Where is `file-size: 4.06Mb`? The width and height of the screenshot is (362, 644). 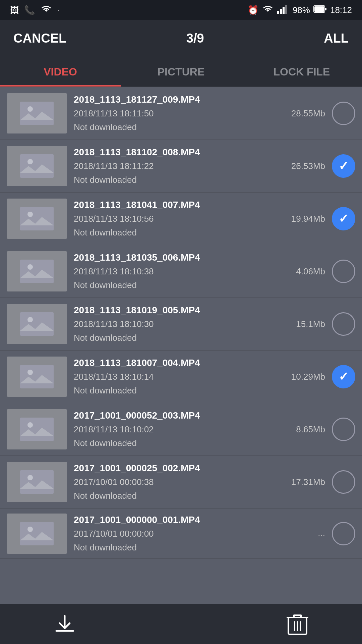 file-size: 4.06Mb is located at coordinates (310, 272).